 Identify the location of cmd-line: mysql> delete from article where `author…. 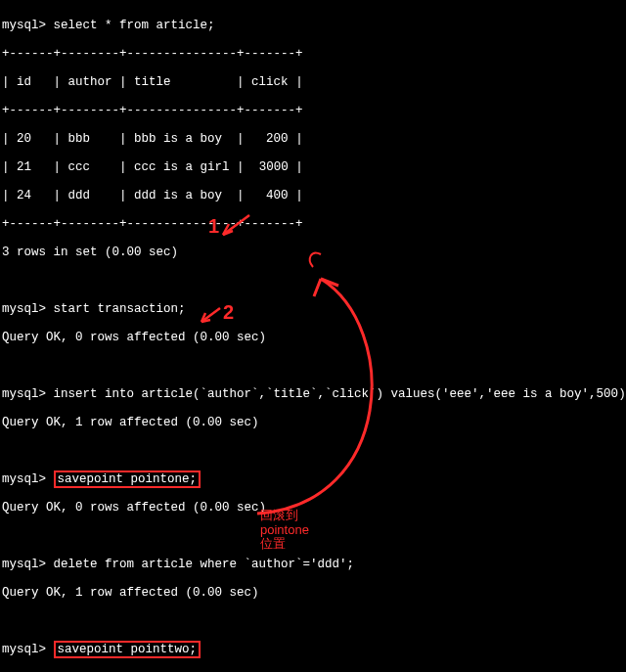
(313, 565).